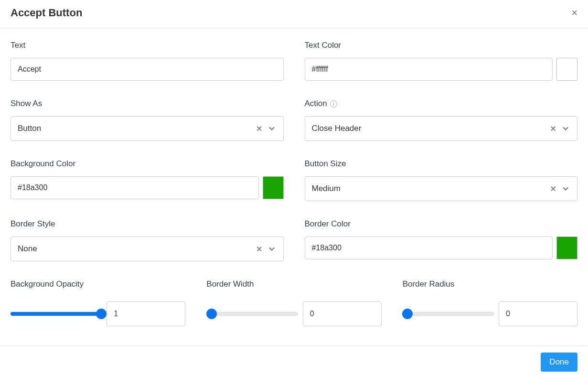 The height and width of the screenshot is (375, 588). What do you see at coordinates (429, 69) in the screenshot?
I see `text-color-input` at bounding box center [429, 69].